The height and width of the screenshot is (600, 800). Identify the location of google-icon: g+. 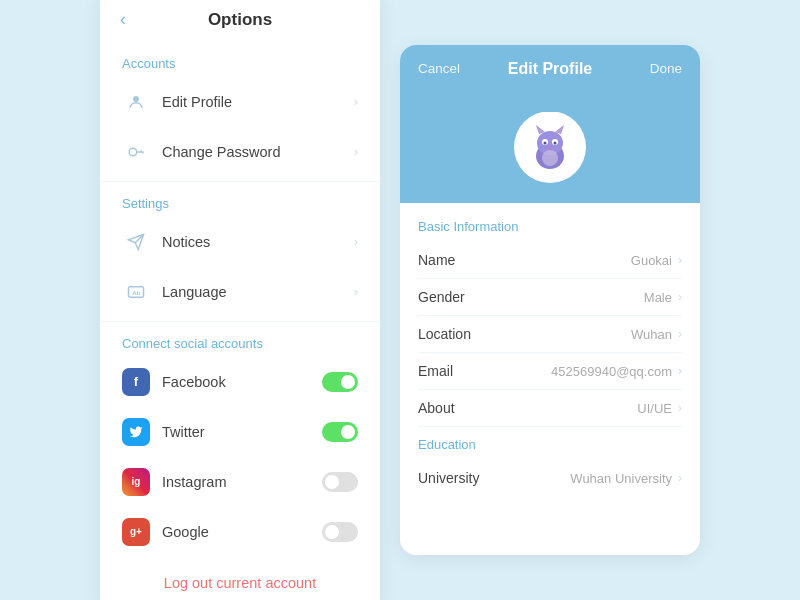
(136, 532).